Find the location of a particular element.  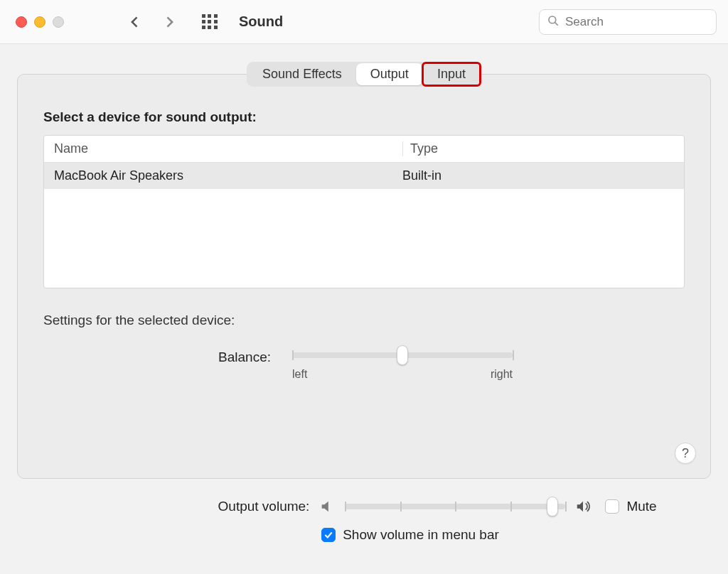

device-name: MacBook Air Speakers is located at coordinates (228, 176).